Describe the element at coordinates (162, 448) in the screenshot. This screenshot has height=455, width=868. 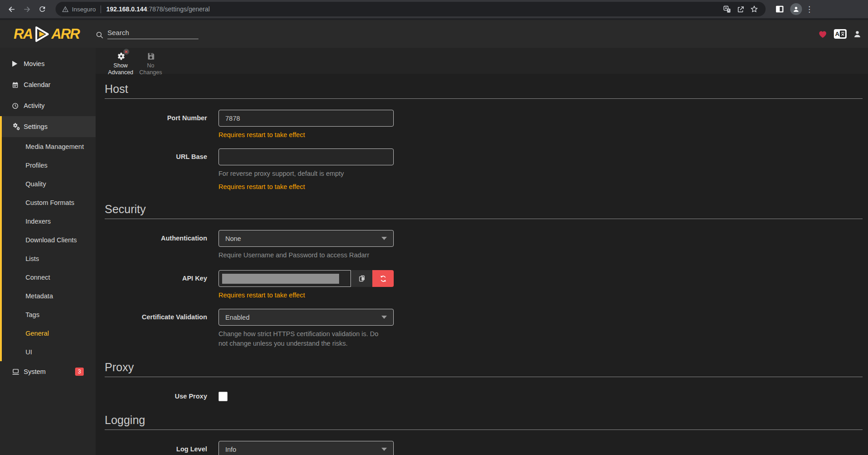
I see `log-level-label: Log Level` at that location.